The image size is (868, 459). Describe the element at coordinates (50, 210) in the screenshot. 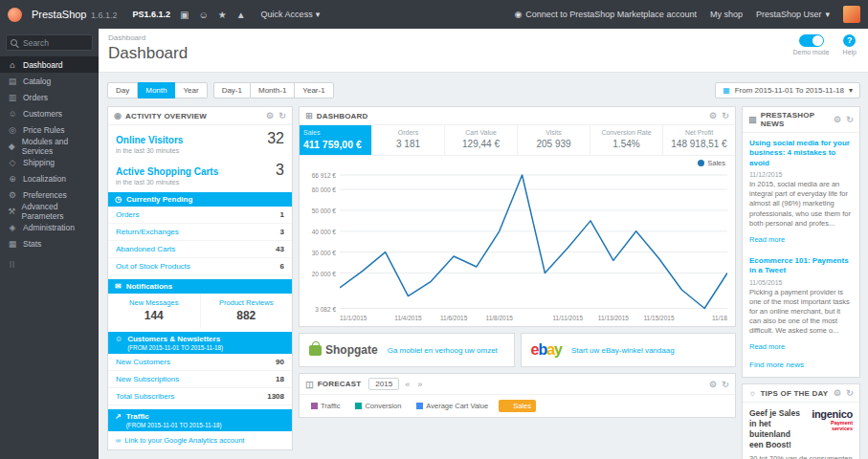

I see `sidebar-item-advanced-parameters: ⚒ Advanced Parameters` at that location.